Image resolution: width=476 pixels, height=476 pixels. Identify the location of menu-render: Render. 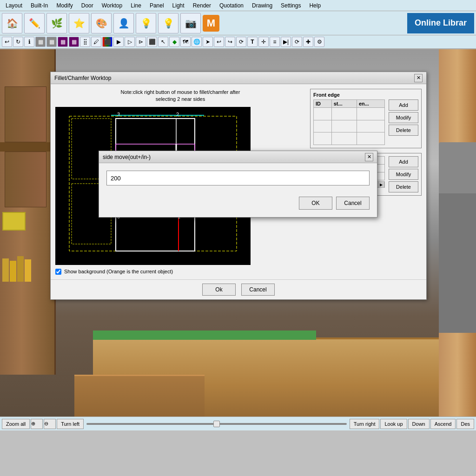
(202, 6).